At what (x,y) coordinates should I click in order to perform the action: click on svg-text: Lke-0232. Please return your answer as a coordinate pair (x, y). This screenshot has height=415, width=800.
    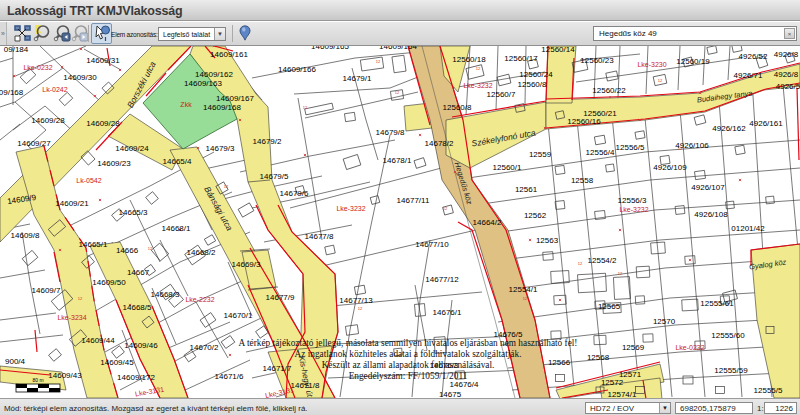
    Looking at the image, I should click on (690, 348).